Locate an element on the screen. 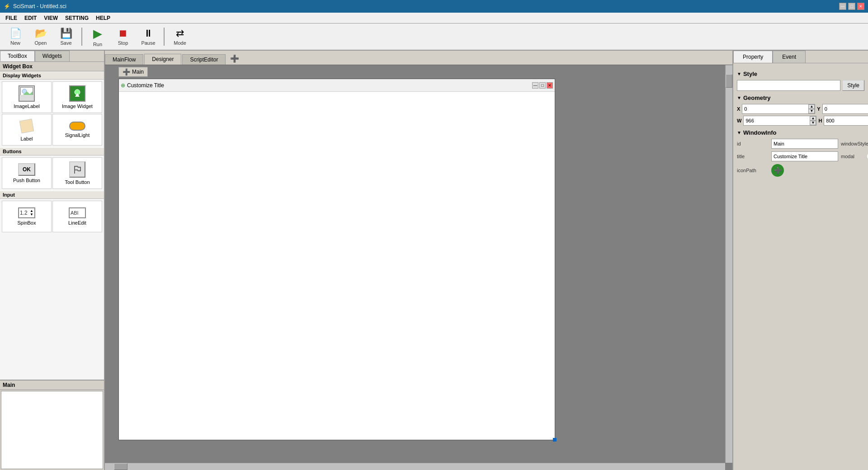  geometry-w-input-wrap: ▲ ▼ is located at coordinates (780, 121).